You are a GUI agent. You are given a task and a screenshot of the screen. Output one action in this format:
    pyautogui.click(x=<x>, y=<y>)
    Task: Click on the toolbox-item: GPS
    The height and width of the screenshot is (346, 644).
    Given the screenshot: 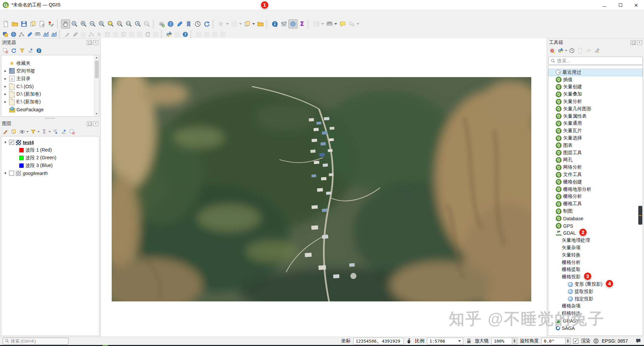 What is the action you would take?
    pyautogui.click(x=596, y=226)
    